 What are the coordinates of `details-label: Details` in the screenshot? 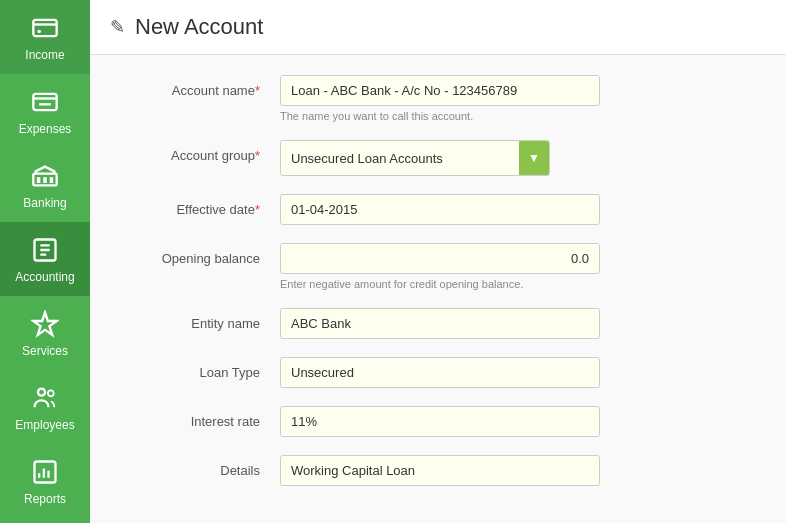 It's located at (200, 466).